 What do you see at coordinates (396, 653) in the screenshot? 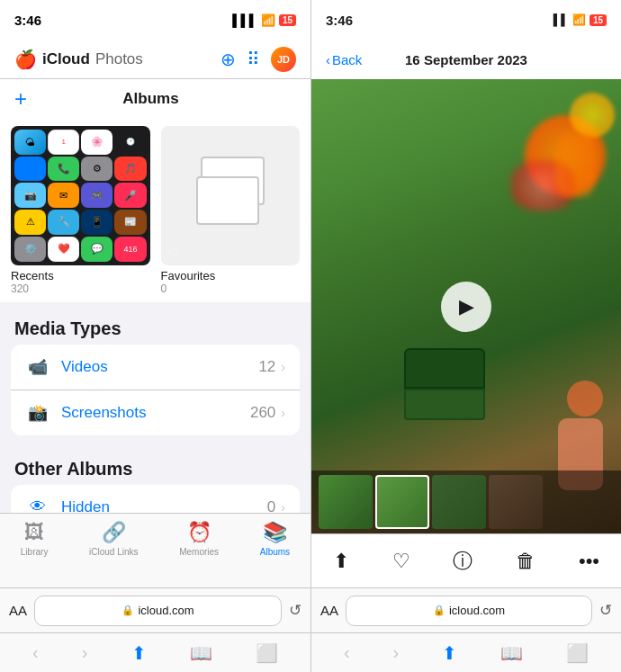
I see `right-forward-nav-button: ›` at bounding box center [396, 653].